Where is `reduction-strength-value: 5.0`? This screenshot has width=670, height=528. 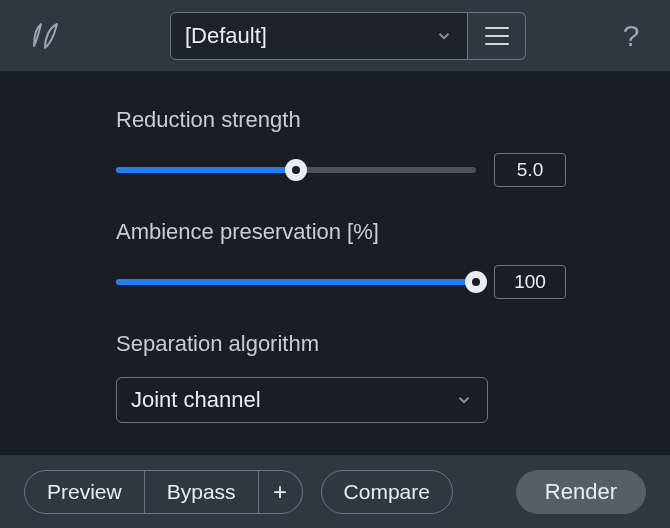
reduction-strength-value: 5.0 is located at coordinates (530, 170).